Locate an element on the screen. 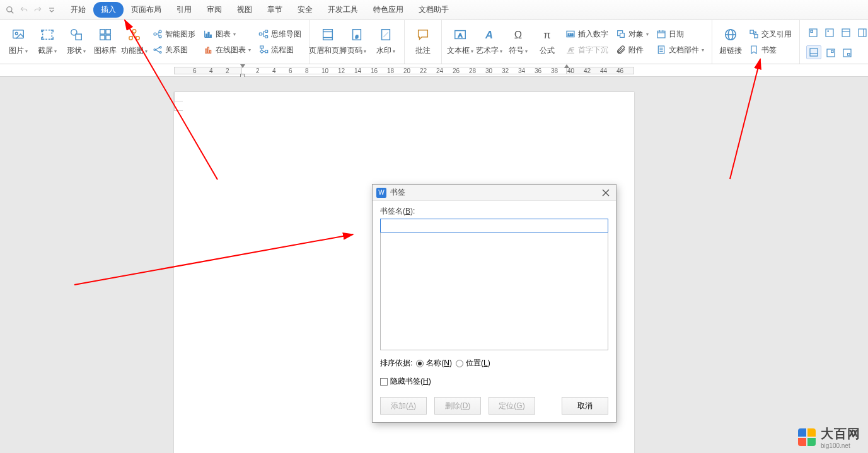  delete-button: 删除(D) is located at coordinates (458, 406).